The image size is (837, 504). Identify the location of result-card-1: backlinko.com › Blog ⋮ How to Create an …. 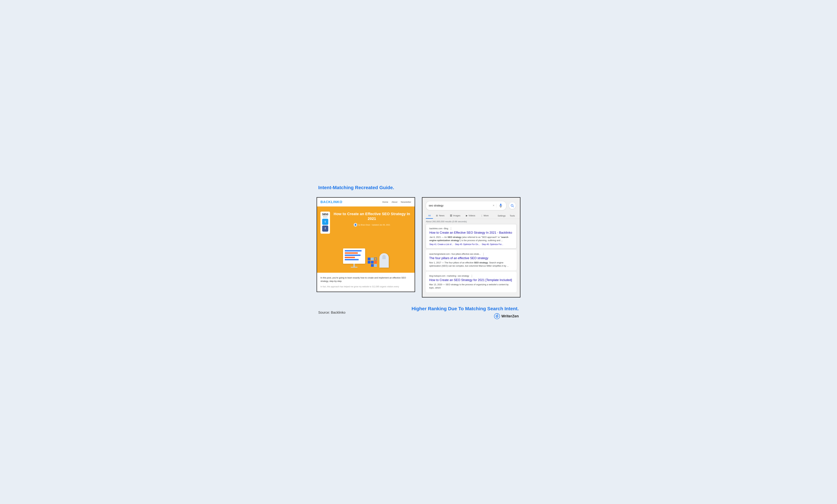
(471, 236).